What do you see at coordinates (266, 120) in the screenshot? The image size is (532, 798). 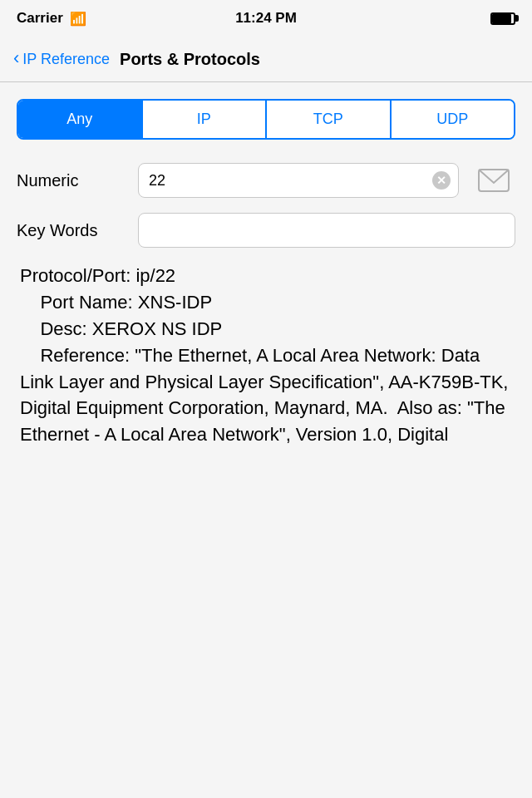 I see `protocol-segmented-control: Any IP TCP UDP` at bounding box center [266, 120].